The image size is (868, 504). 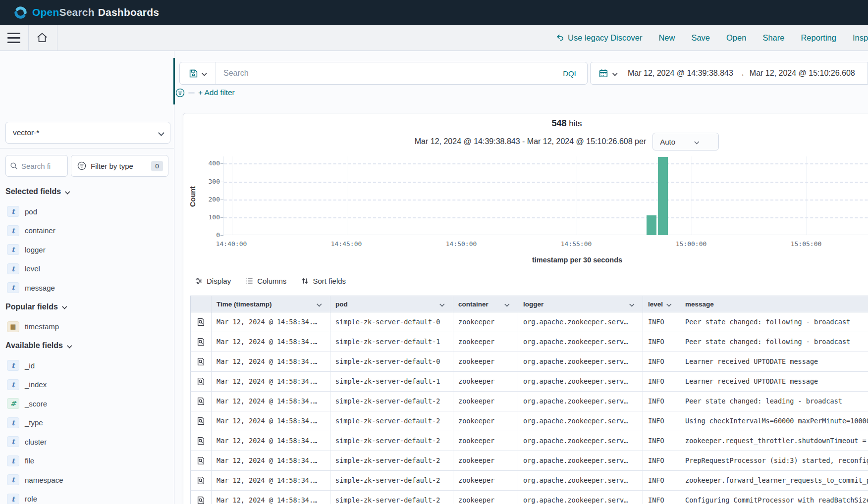 What do you see at coordinates (271, 342) in the screenshot?
I see `cell-time: Mar 12, 2024 @ 14:58:34.…` at bounding box center [271, 342].